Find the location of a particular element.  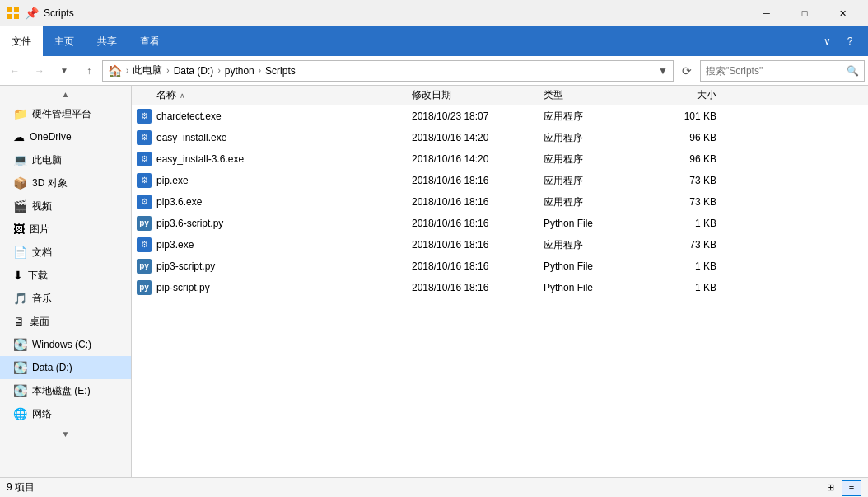

sidebar-item-7: ⬇下载 is located at coordinates (66, 275).